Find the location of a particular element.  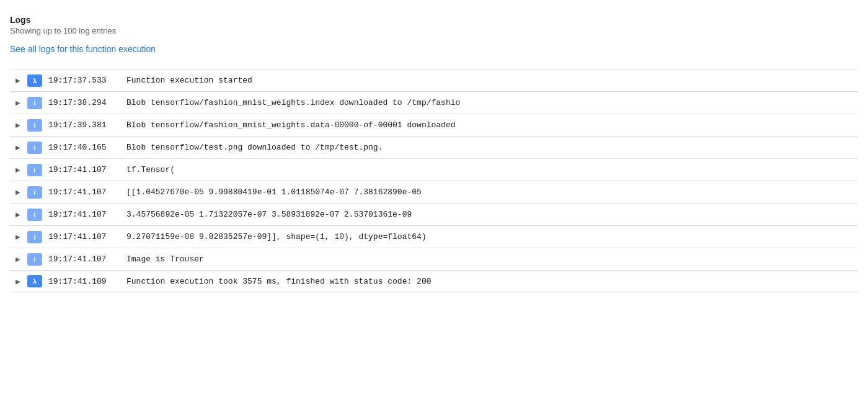

log-timestamp: 19:17:40.165 is located at coordinates (82, 148).